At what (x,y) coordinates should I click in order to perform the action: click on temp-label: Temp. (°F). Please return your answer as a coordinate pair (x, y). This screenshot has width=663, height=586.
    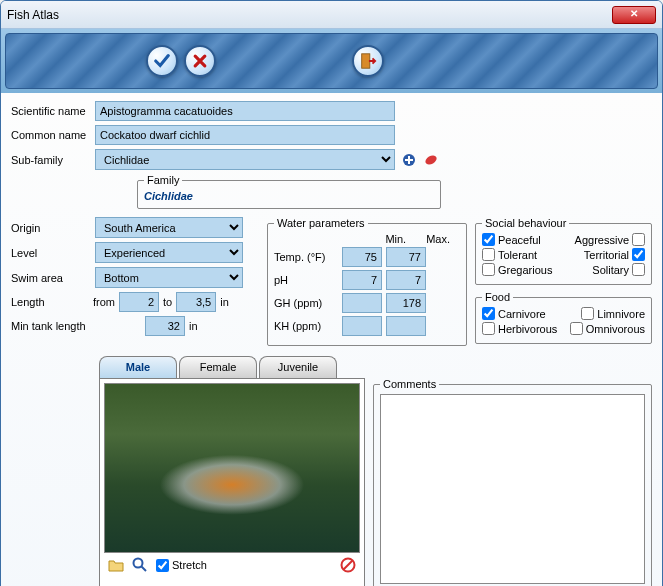
    Looking at the image, I should click on (306, 257).